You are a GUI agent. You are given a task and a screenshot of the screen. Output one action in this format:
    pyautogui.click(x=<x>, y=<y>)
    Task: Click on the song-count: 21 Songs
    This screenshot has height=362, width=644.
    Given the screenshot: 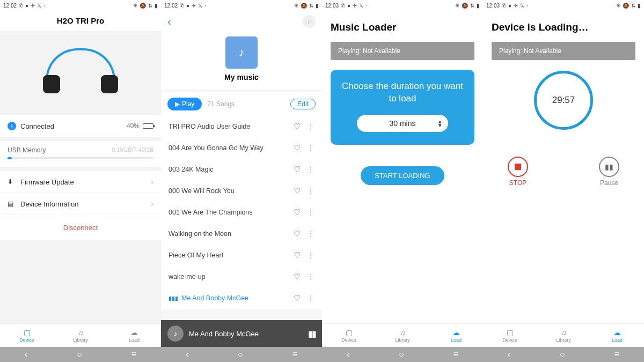 What is the action you would take?
    pyautogui.click(x=221, y=104)
    